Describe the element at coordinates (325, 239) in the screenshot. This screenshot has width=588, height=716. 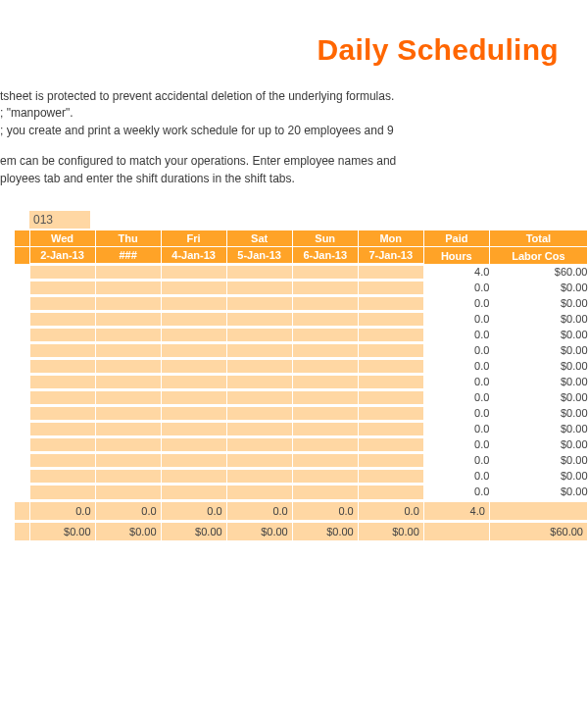
I see `col-sun: Sun` at that location.